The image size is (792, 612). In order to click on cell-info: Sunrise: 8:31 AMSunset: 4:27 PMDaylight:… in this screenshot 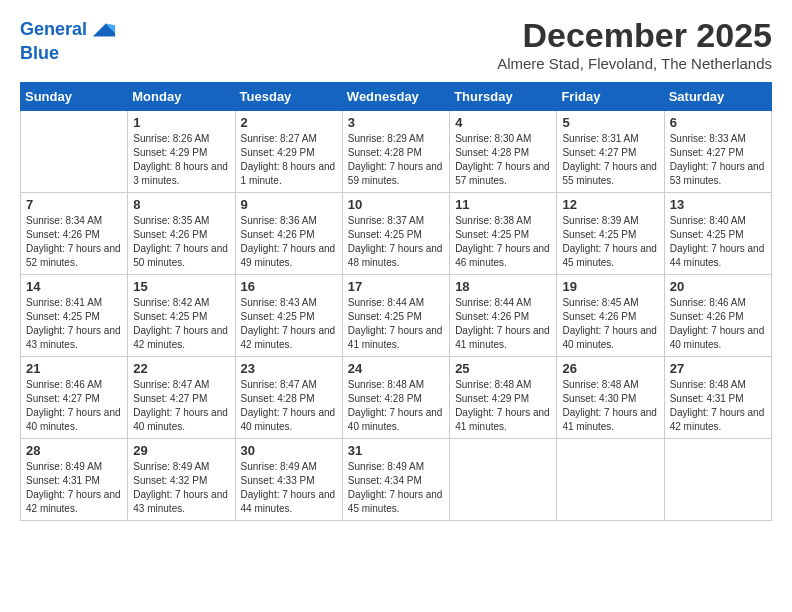, I will do `click(610, 160)`.